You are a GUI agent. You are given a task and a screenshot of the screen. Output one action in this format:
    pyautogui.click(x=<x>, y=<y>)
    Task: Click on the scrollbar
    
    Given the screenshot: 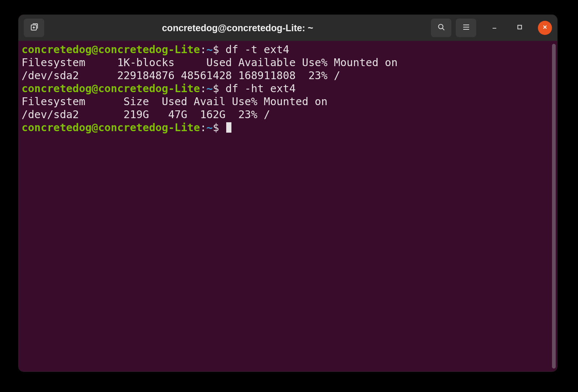 What is the action you would take?
    pyautogui.click(x=554, y=206)
    